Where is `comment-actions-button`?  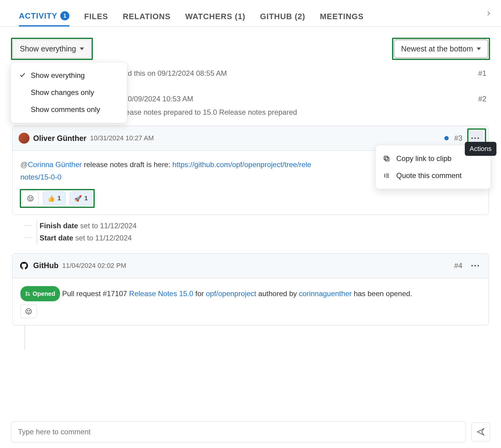
comment-actions-button is located at coordinates (475, 266).